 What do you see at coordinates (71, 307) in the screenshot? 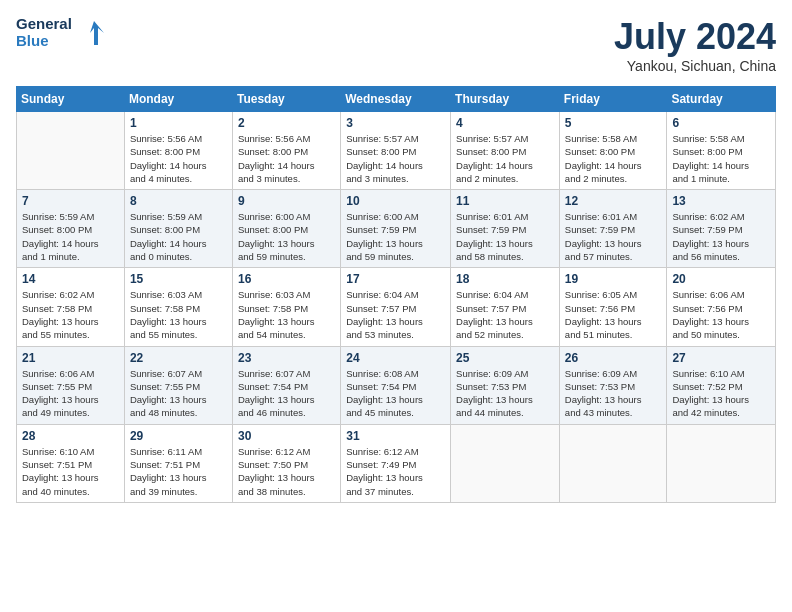
I see `calendar-day-14: 14Sunrise: 6:02 AM Sunset: 7:58 PM Dayli…` at bounding box center [71, 307].